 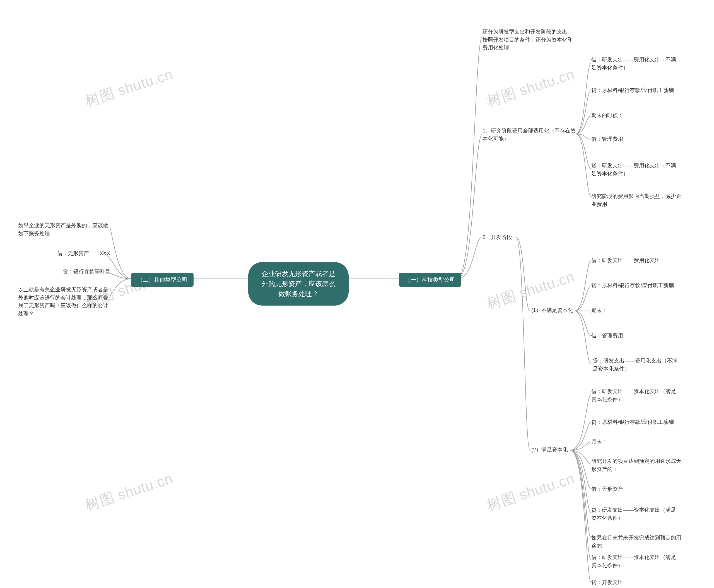 What do you see at coordinates (636, 260) in the screenshot?
I see `sub1-item-0: 借：研发支出——费用化支出` at bounding box center [636, 260].